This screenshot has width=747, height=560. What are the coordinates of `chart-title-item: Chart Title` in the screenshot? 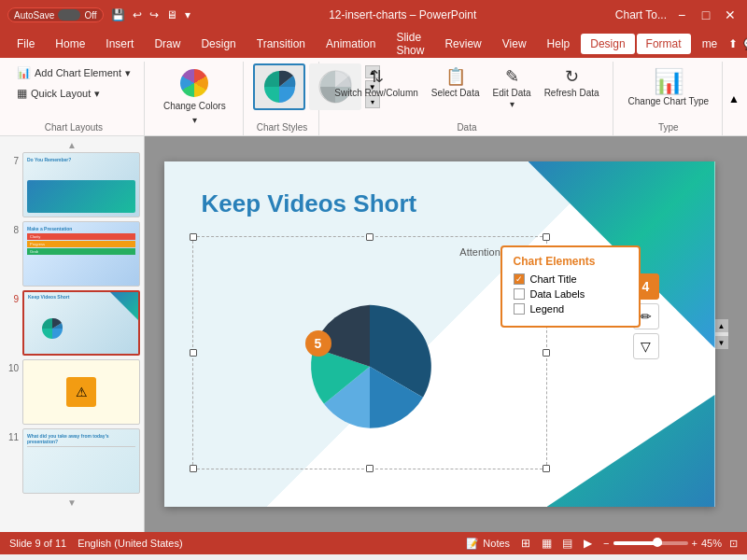 It's located at (571, 279).